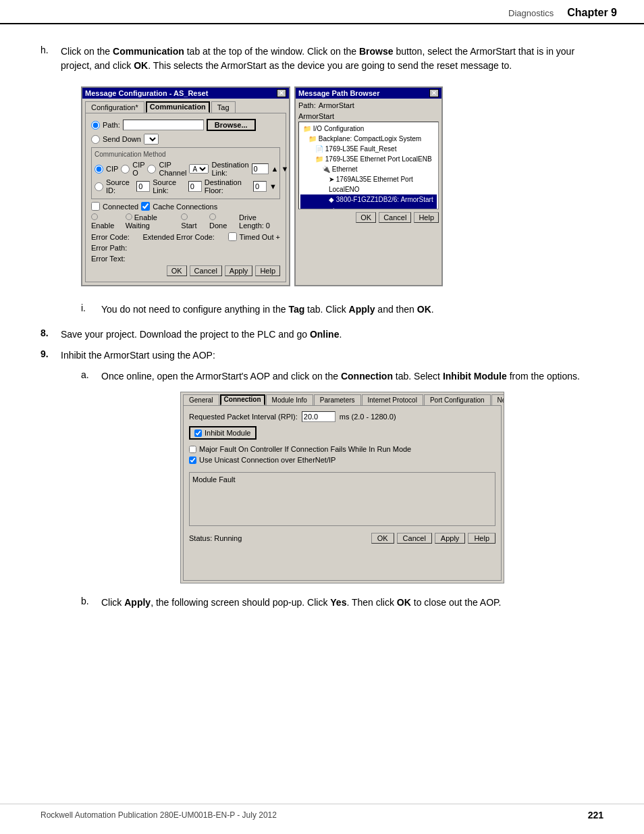 This screenshot has width=644, height=834. I want to click on aop-cancel-button: Cancel, so click(414, 538).